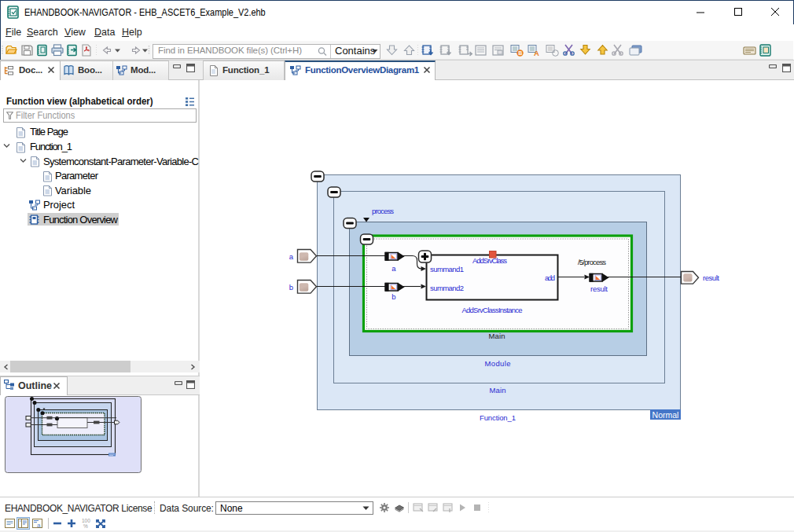  I want to click on svg-text: process, so click(383, 211).